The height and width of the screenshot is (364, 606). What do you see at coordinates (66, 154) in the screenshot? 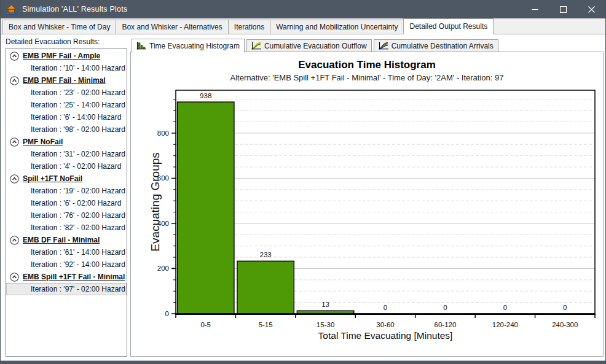
I see `tree-item-iteration-31-02-00-hazard: Iteration : '31' - 02:00 Hazard` at bounding box center [66, 154].